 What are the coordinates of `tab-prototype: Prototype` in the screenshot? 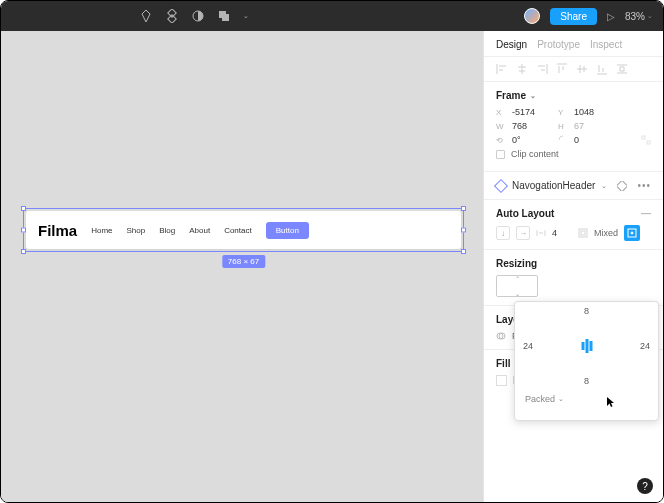 It's located at (558, 44).